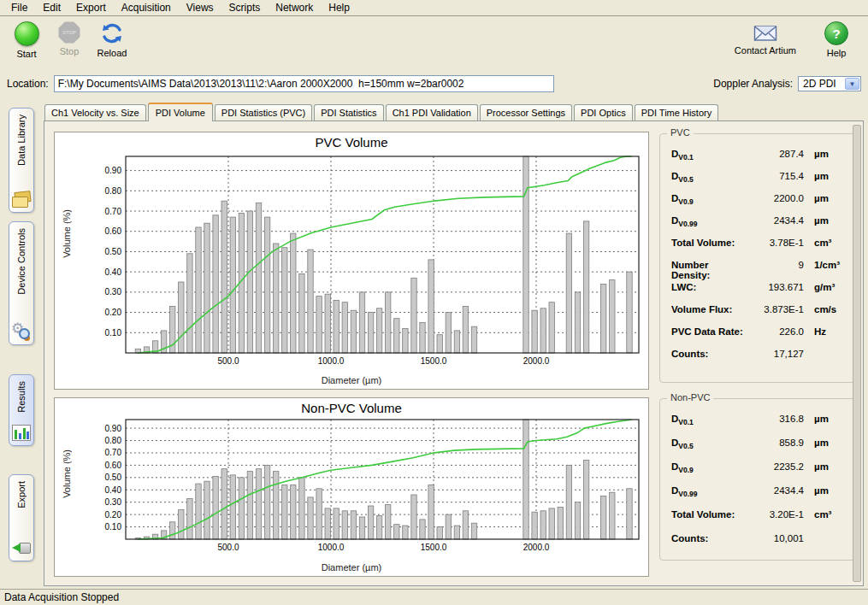  Describe the element at coordinates (304, 84) in the screenshot. I see `location-input` at that location.